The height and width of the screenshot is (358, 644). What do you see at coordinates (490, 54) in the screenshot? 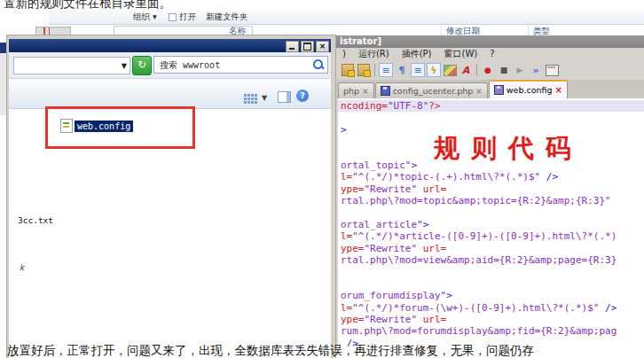
I see `editor-menubar: )运行(R)插件(P)窗口(W)?` at bounding box center [490, 54].